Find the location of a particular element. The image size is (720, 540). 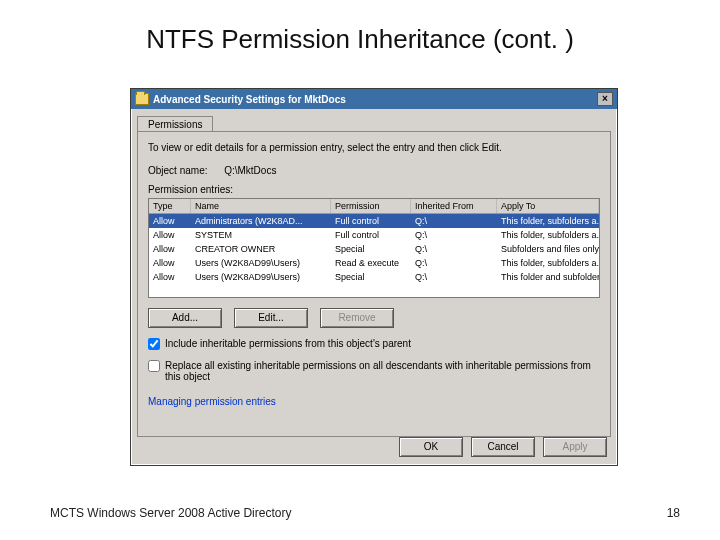

include-inheritable-label: Include inheritable permissions from thi… is located at coordinates (288, 344).